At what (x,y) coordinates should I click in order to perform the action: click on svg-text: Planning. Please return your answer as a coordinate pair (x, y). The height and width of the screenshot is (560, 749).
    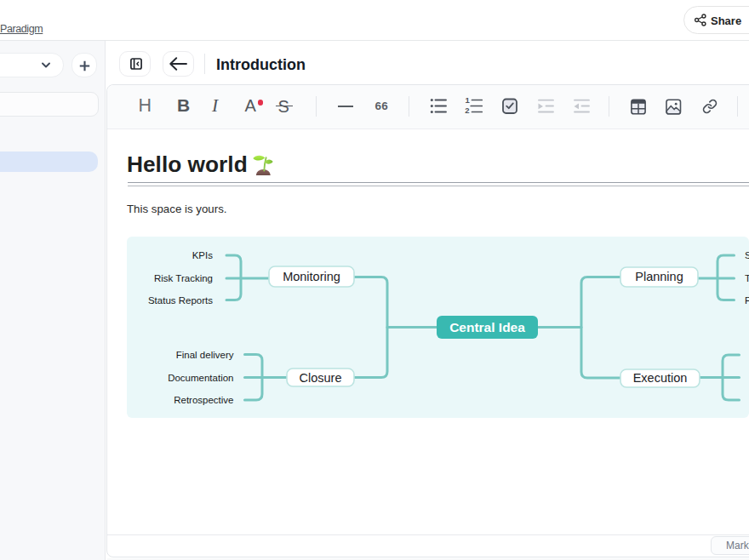
    Looking at the image, I should click on (659, 277).